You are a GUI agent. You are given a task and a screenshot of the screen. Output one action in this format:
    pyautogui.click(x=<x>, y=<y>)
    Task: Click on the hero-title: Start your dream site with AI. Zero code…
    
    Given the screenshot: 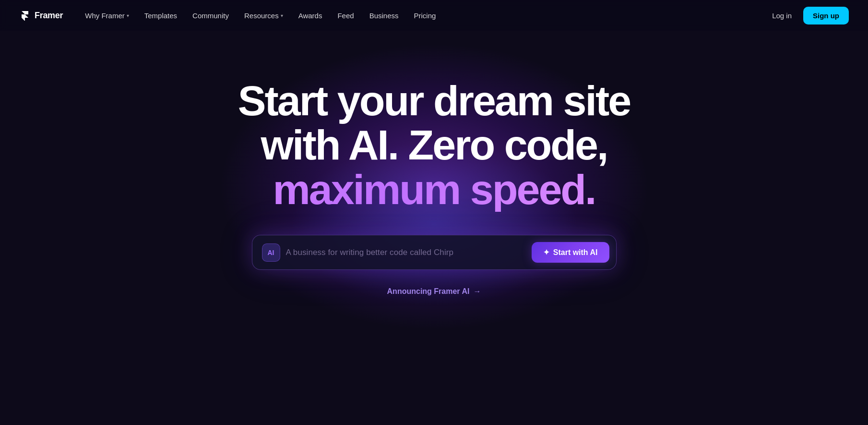 What is the action you would take?
    pyautogui.click(x=434, y=145)
    